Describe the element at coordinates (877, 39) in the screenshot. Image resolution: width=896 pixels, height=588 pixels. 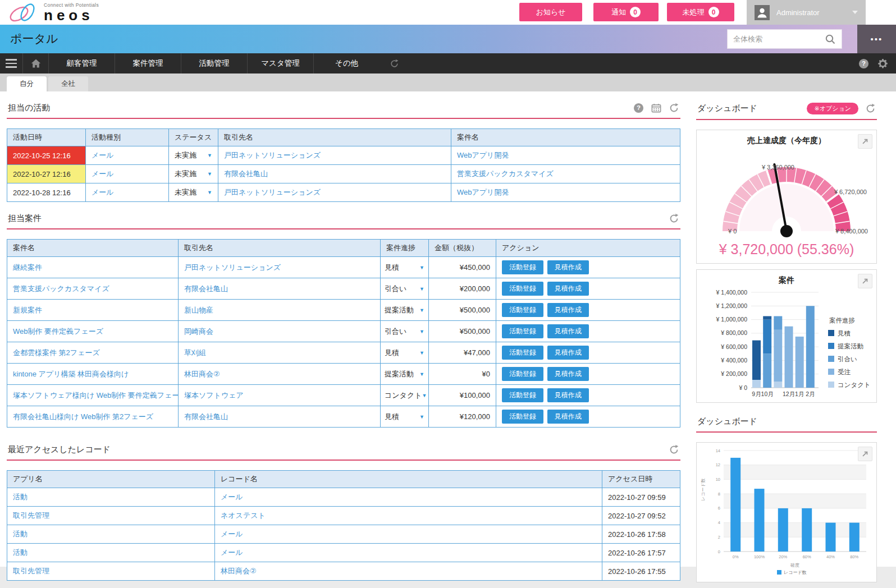
I see `more-options-button: •••` at that location.